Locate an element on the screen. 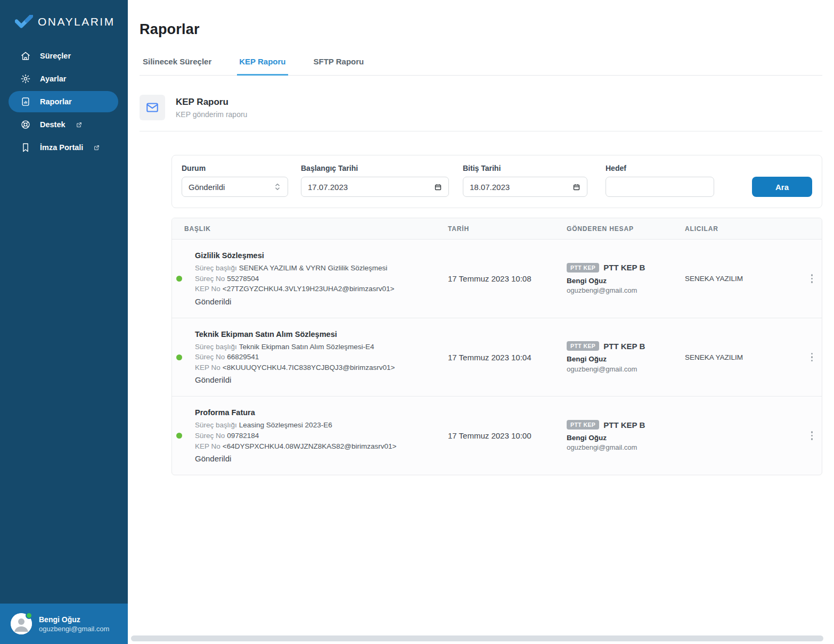  start-date-value: 17.07.2023 is located at coordinates (328, 187).